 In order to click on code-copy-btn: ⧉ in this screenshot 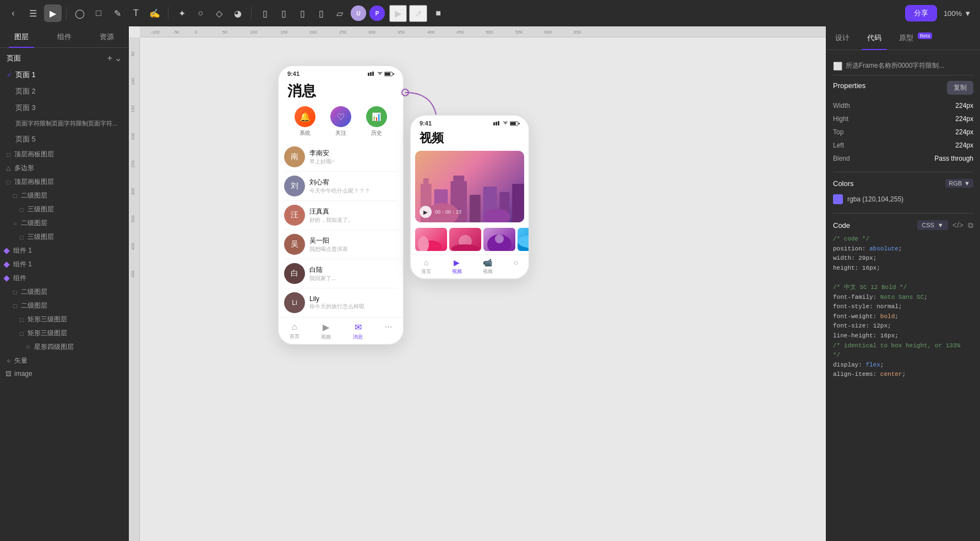, I will do `click(971, 226)`.